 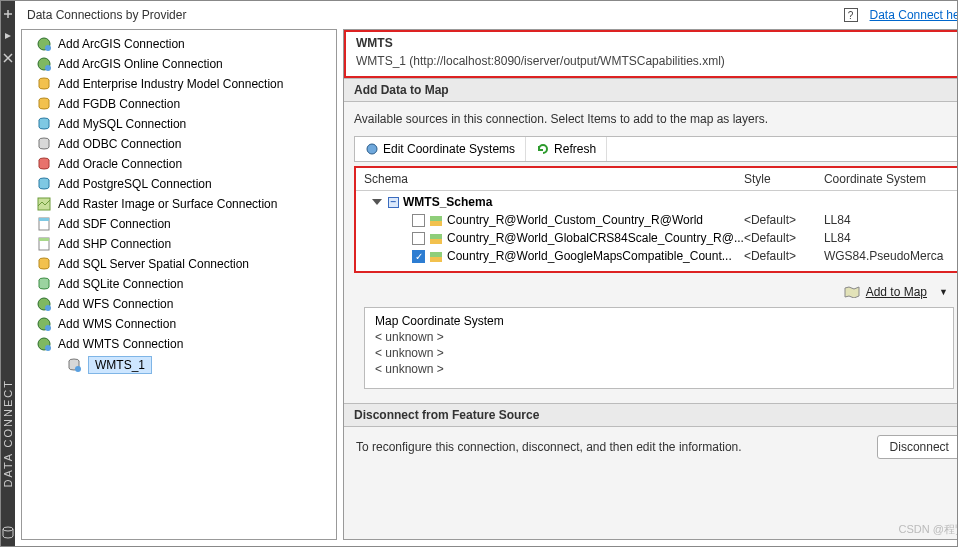 What do you see at coordinates (657, 180) in the screenshot?
I see `schema-columns: Schema Style Coordinate System` at bounding box center [657, 180].